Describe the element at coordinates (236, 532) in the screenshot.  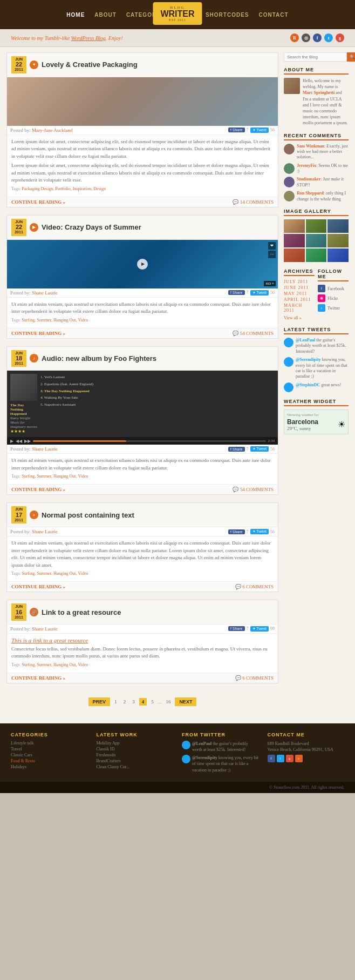
I see `fb-share-4: f Share` at that location.